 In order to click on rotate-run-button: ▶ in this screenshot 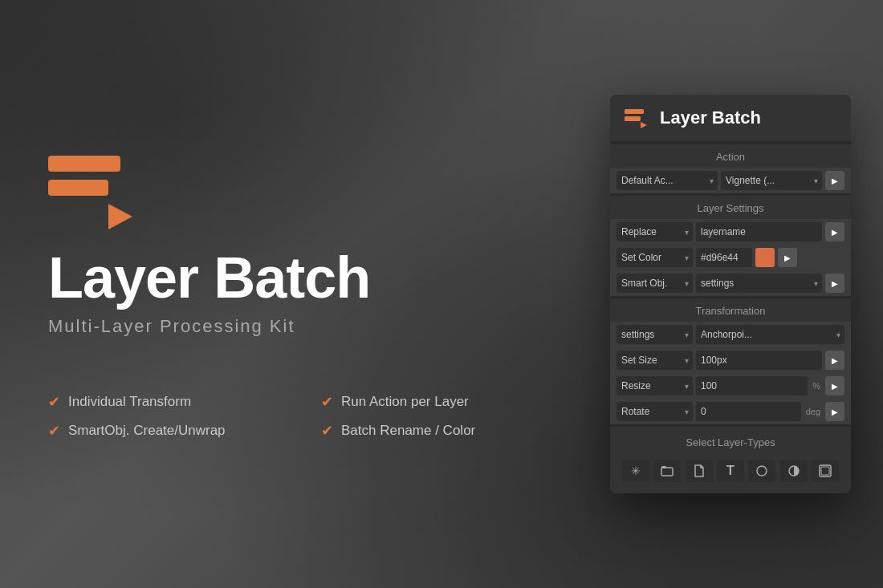, I will do `click(835, 412)`.